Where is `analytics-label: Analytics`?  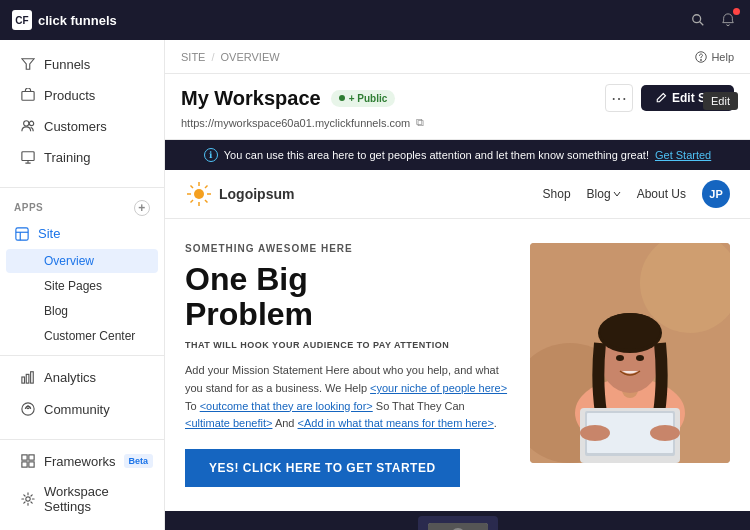 analytics-label: Analytics is located at coordinates (70, 378).